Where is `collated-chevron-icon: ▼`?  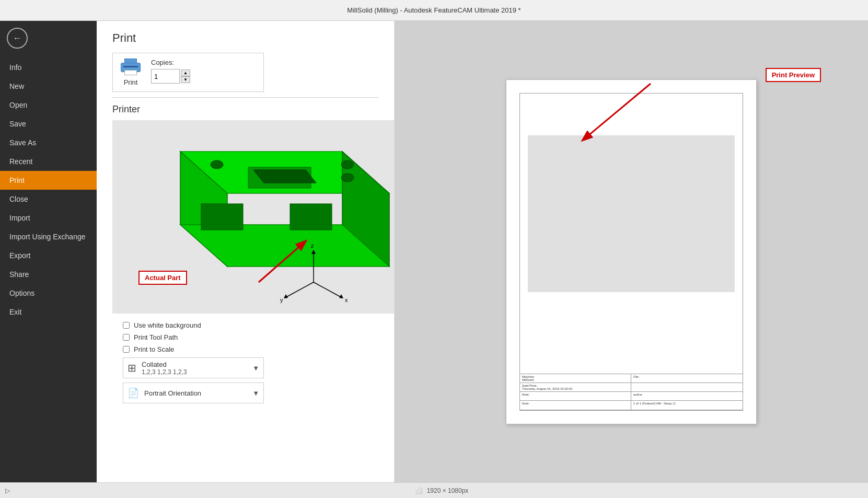 collated-chevron-icon: ▼ is located at coordinates (256, 368).